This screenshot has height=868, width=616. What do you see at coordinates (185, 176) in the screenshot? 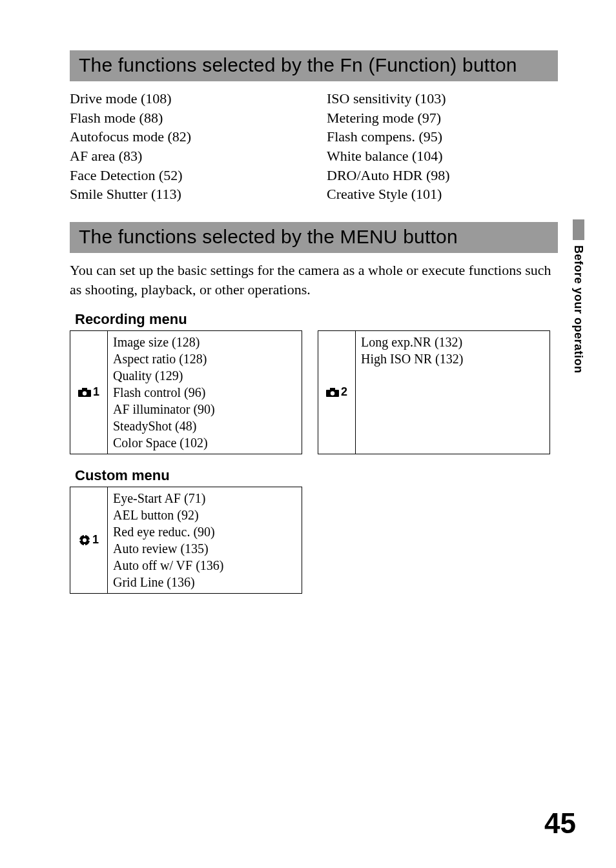
I see `fn-item: Face Detection (52)` at bounding box center [185, 176].